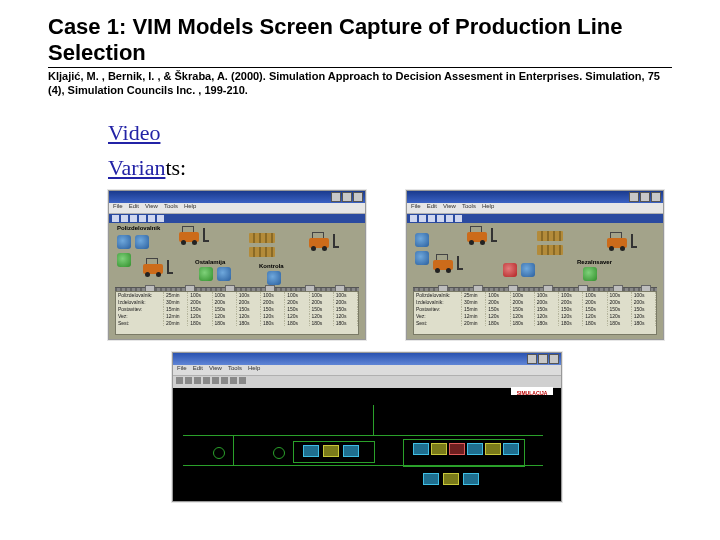  Describe the element at coordinates (390, 168) in the screenshot. I see `variants-label: Variants:` at that location.